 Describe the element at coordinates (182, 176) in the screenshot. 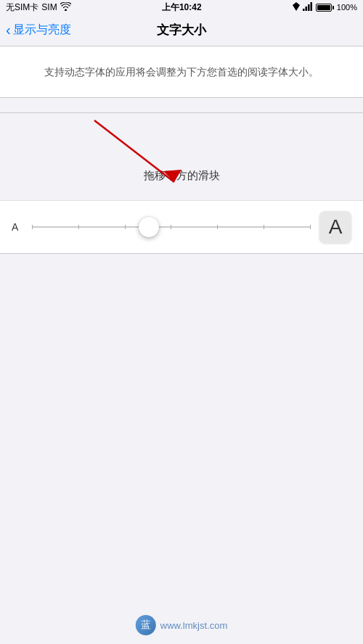

I see `instruction-text: 拖移下方的滑块` at that location.